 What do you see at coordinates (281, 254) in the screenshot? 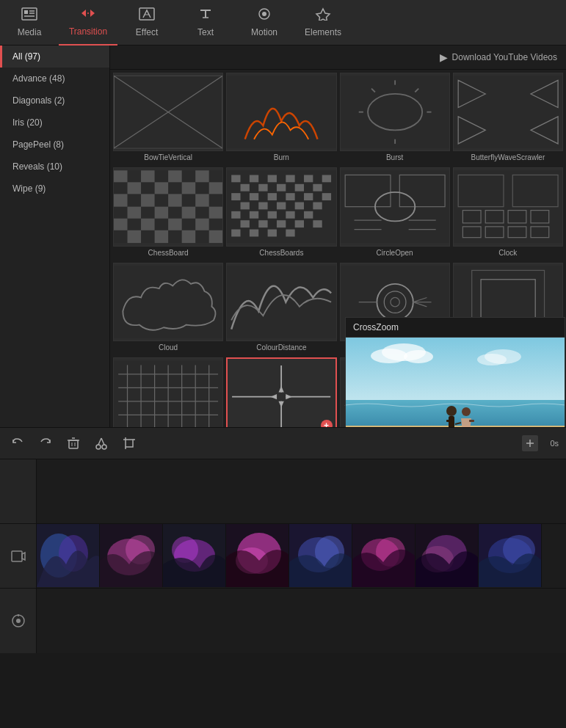
I see `label-chessboards: ChessBoards` at bounding box center [281, 254].